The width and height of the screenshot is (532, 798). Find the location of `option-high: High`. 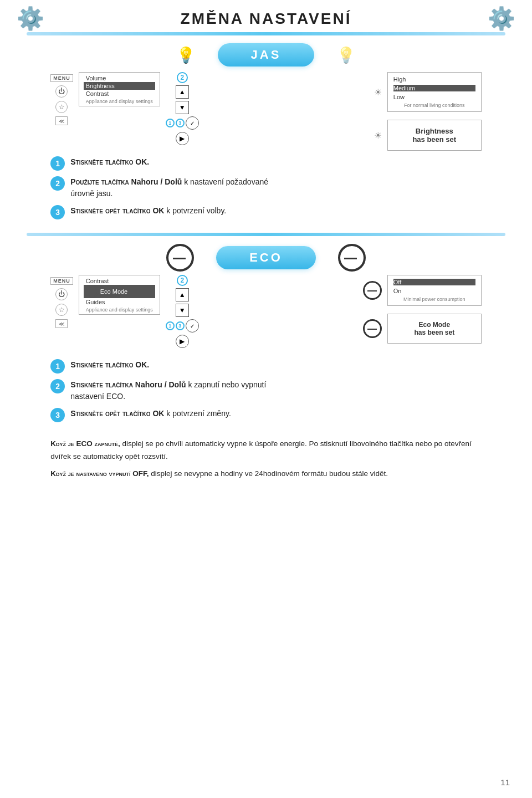

option-high: High is located at coordinates (434, 79).